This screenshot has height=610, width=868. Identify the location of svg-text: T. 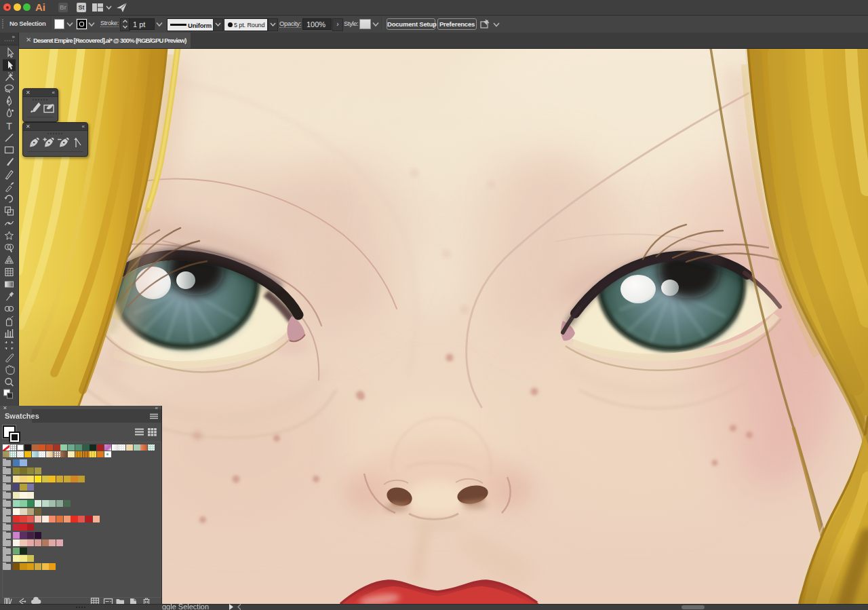
(9, 126).